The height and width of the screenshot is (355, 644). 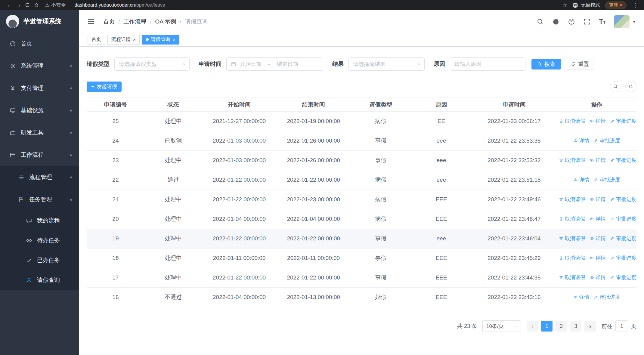 What do you see at coordinates (626, 277) in the screenshot?
I see `action-label: 审批进度` at bounding box center [626, 277].